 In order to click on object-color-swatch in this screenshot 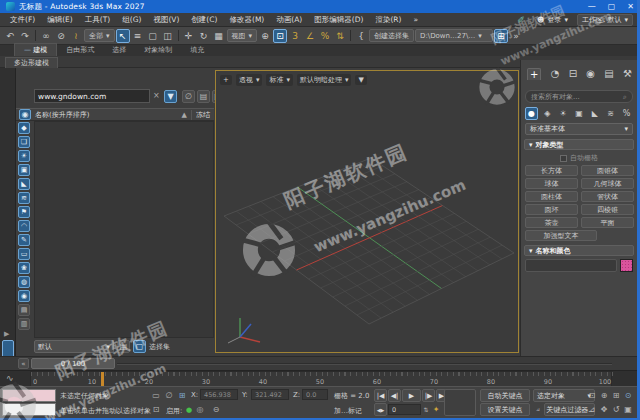, I will do `click(626, 266)`.